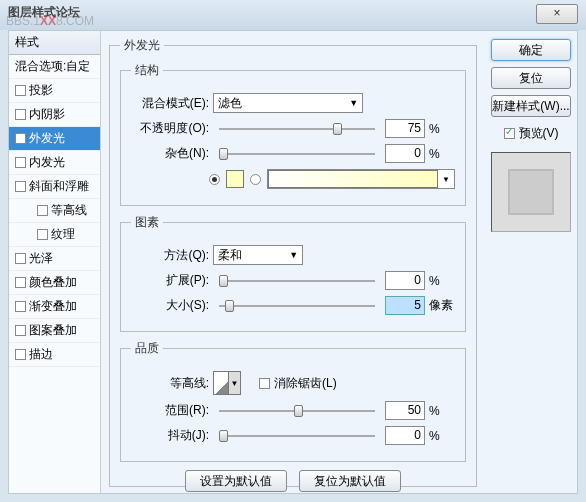 This screenshot has height=502, width=586. I want to click on outer-glow-title: 外发光, so click(142, 46).